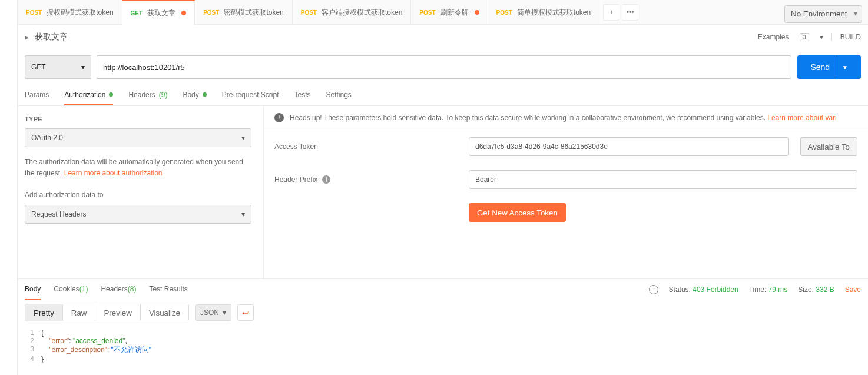 This screenshot has height=375, width=868. I want to click on learn-authorization-link: Learn more about authorization, so click(113, 173).